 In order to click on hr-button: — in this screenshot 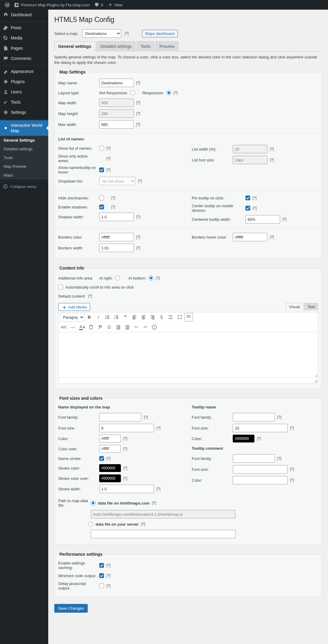, I will do `click(73, 327)`.